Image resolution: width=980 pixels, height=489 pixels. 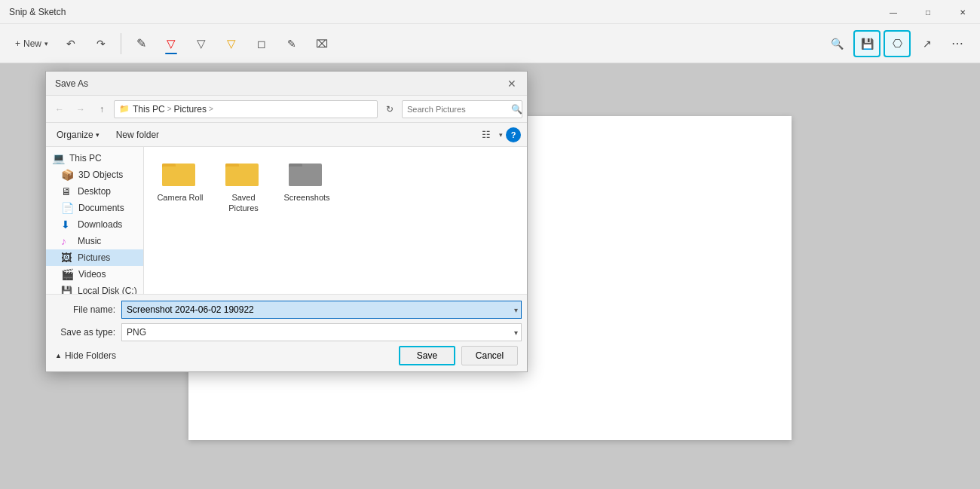 What do you see at coordinates (513, 135) in the screenshot?
I see `help-button: ?` at bounding box center [513, 135].